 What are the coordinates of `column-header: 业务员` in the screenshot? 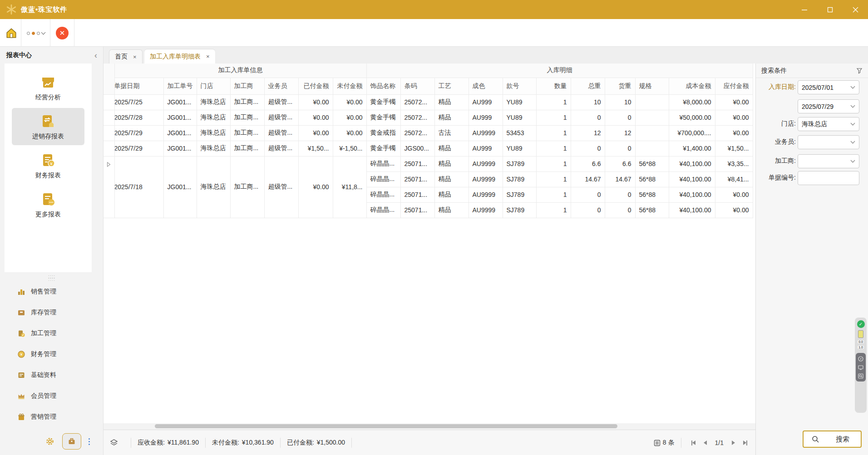 It's located at (281, 86).